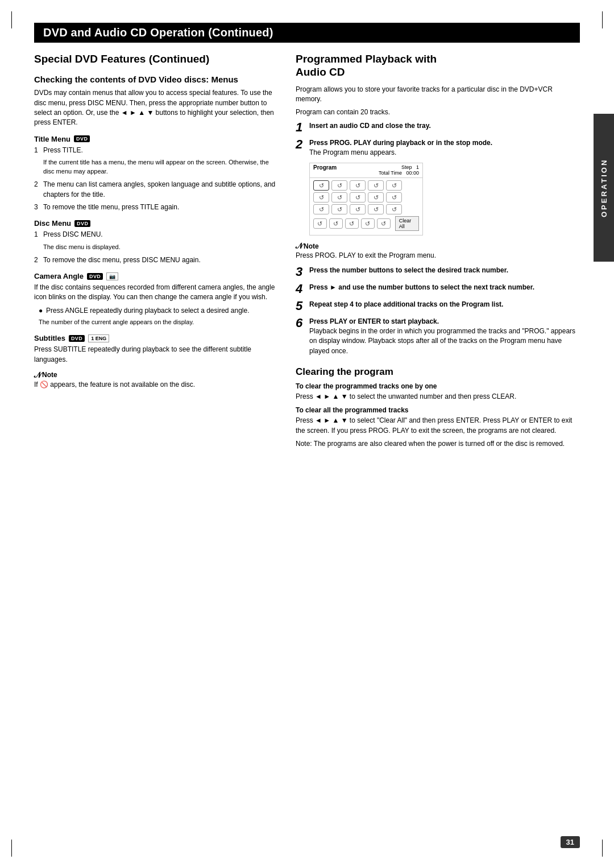 The height and width of the screenshot is (868, 614). What do you see at coordinates (99, 338) in the screenshot?
I see `subtitles-icon: 1 ENG` at bounding box center [99, 338].